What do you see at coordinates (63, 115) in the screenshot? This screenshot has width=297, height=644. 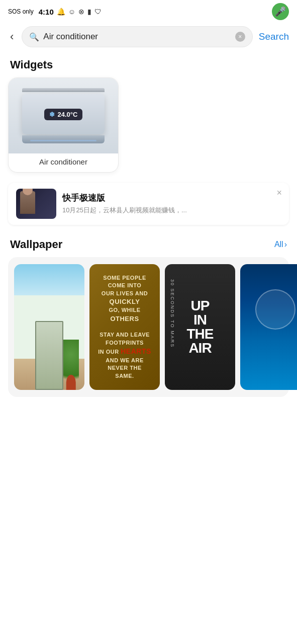 I see `ac-display: ❄ 24.0°C` at bounding box center [63, 115].